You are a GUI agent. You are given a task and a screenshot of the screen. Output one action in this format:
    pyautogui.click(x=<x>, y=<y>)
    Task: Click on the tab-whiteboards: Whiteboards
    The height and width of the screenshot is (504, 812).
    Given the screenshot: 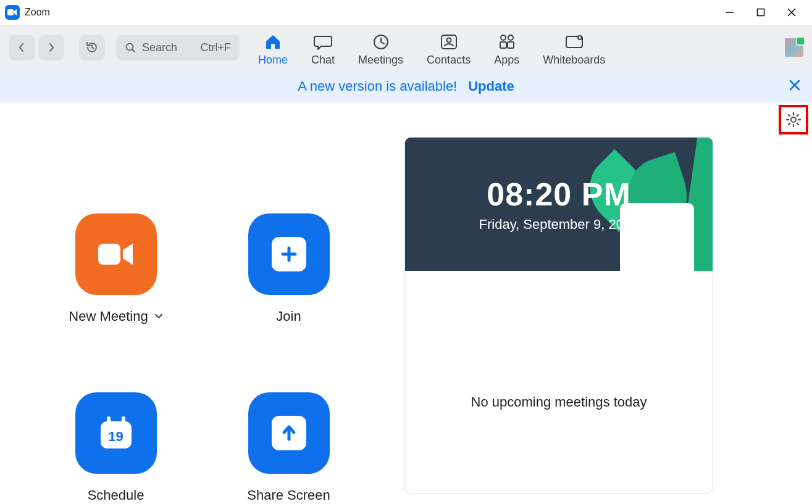 What is the action you would take?
    pyautogui.click(x=574, y=48)
    